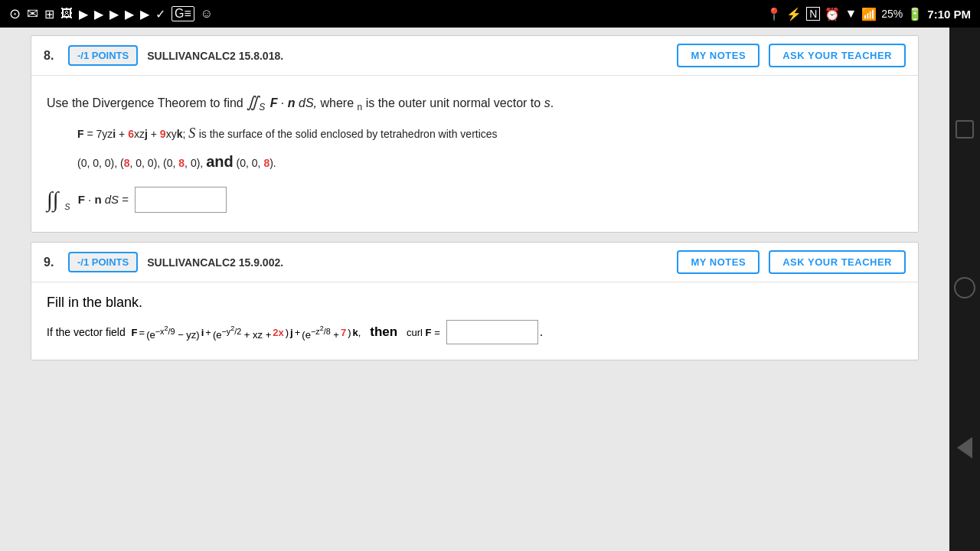  I want to click on exp-y2-2: (e−y2/2 + xz +, so click(242, 332).